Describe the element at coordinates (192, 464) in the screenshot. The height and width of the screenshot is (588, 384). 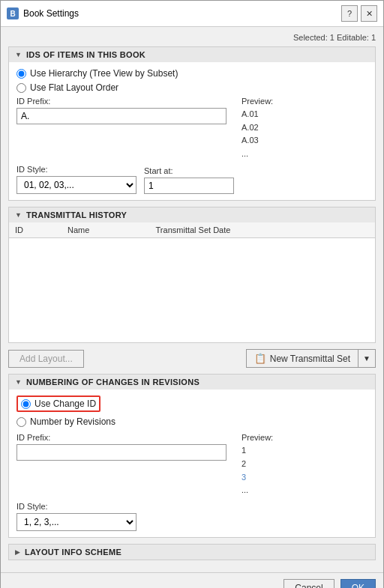
I see `numbering-prefix-row: ID Prefix: Preview: 1 2 3 ...` at that location.